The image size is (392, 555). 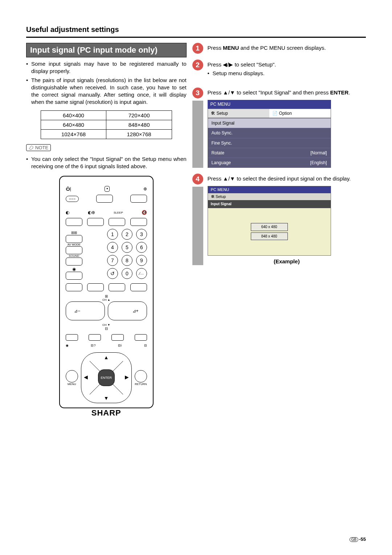 What do you see at coordinates (106, 292) in the screenshot?
I see `remote-control-illustration: ⏻| • ⊕ ○○○ ◐ ◐⊕ SLEEP 🔇` at bounding box center [106, 292].